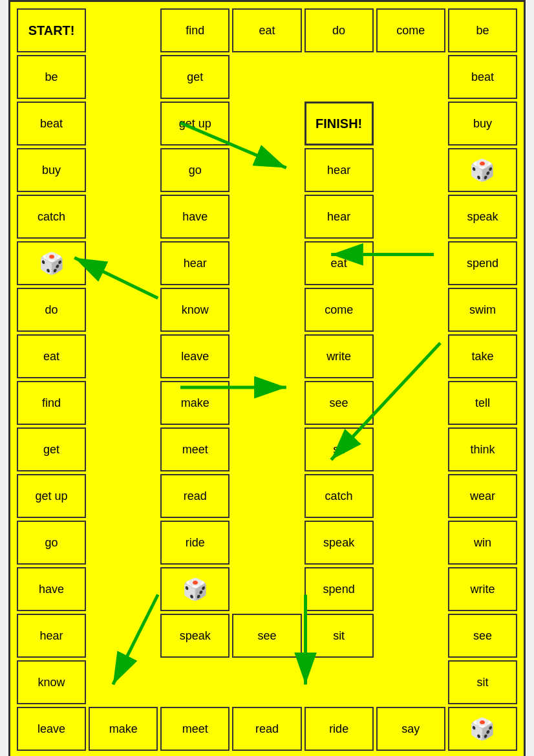 The height and width of the screenshot is (756, 534). Describe the element at coordinates (52, 217) in the screenshot. I see `cell-catch-4: catch` at that location.